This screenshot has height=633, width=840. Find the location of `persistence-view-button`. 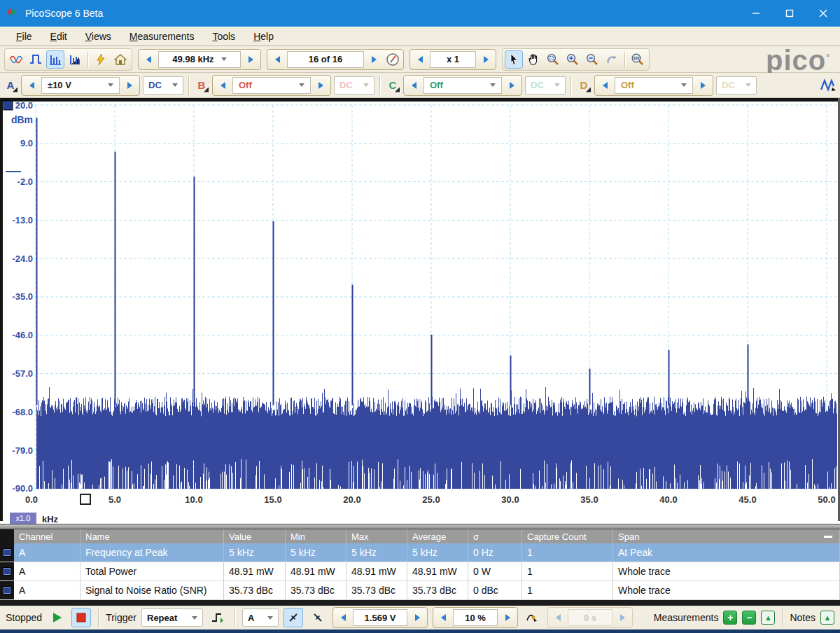

persistence-view-button is located at coordinates (36, 60).